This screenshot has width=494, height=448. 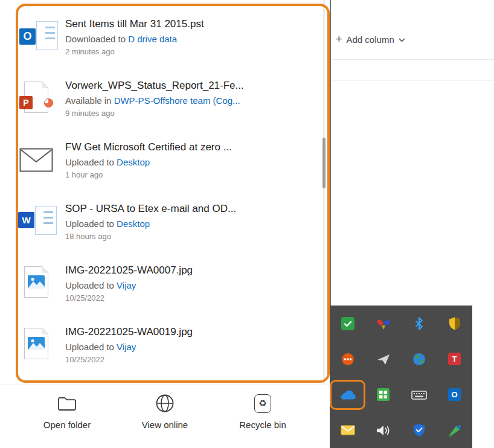 I want to click on tray-paper-plane-icon, so click(x=383, y=359).